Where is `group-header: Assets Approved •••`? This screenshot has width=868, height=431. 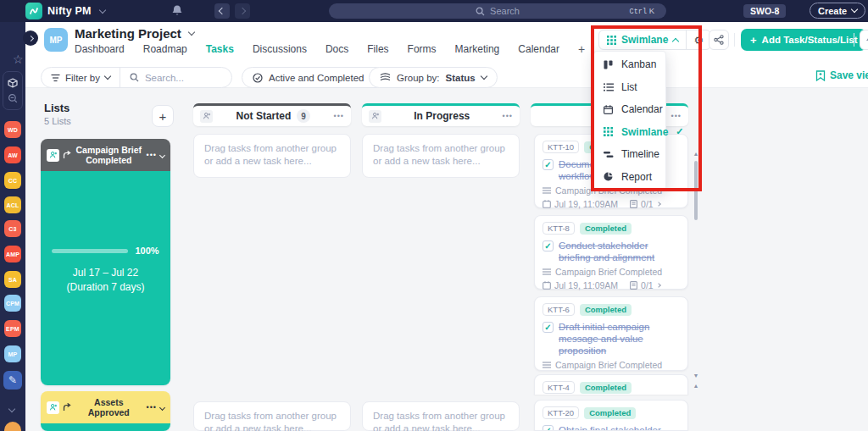
group-header: Assets Approved ••• is located at coordinates (105, 407).